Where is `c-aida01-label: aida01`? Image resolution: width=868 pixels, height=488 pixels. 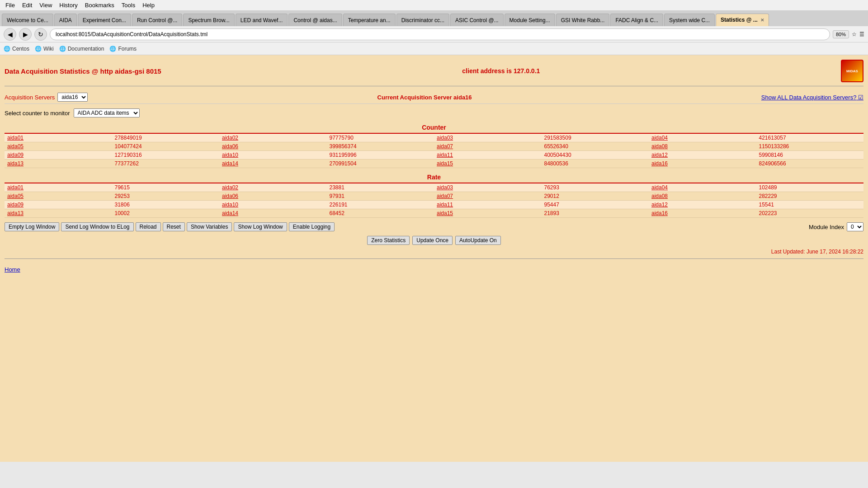 c-aida01-label: aida01 is located at coordinates (58, 138).